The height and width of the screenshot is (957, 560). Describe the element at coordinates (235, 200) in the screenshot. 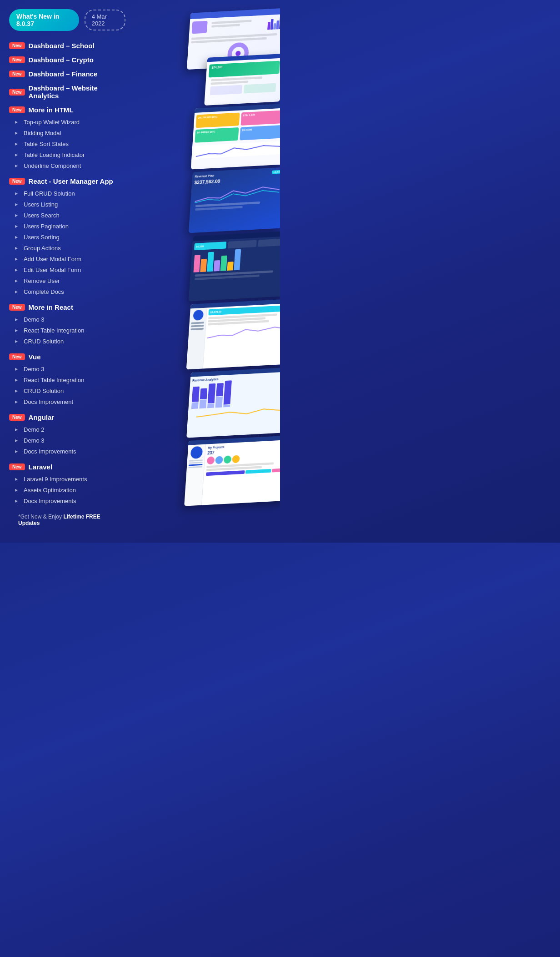

I see `screenshot-4: Revenue Plan +2.5% $237,562.00` at that location.